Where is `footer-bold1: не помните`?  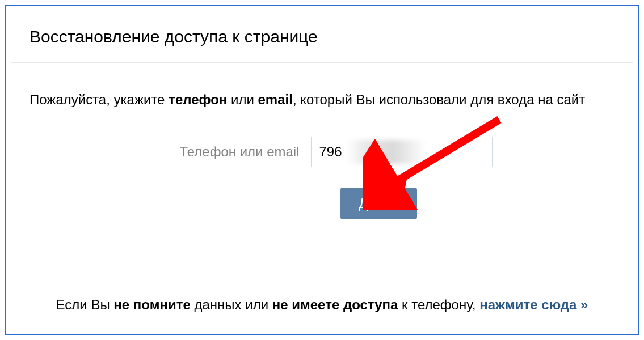
footer-bold1: не помните is located at coordinates (152, 305).